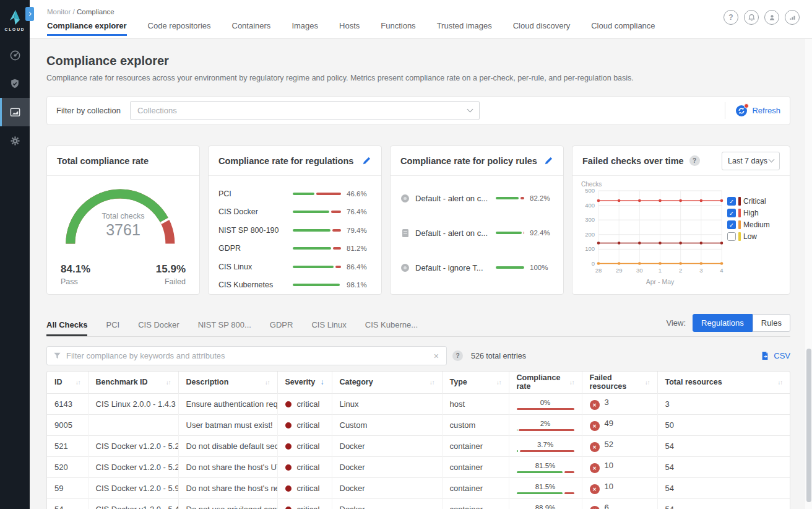 The width and height of the screenshot is (812, 509). What do you see at coordinates (732, 237) in the screenshot?
I see `legend-checkbox-low` at bounding box center [732, 237].